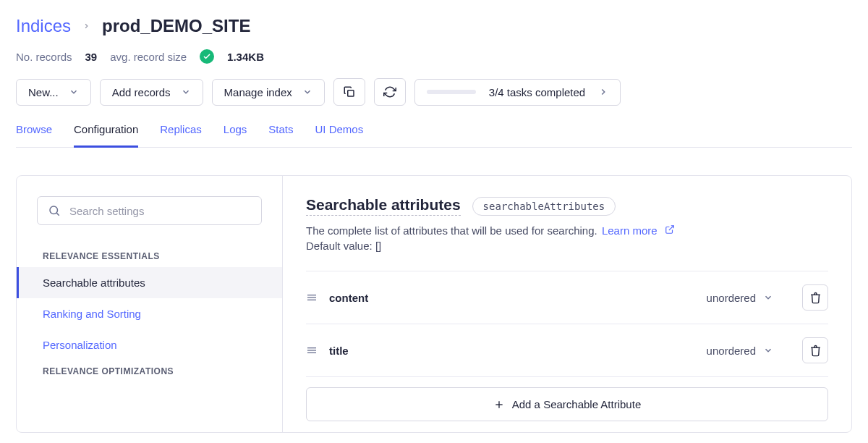 This screenshot has height=443, width=868. Describe the element at coordinates (91, 56) in the screenshot. I see `records-value: 39` at that location.